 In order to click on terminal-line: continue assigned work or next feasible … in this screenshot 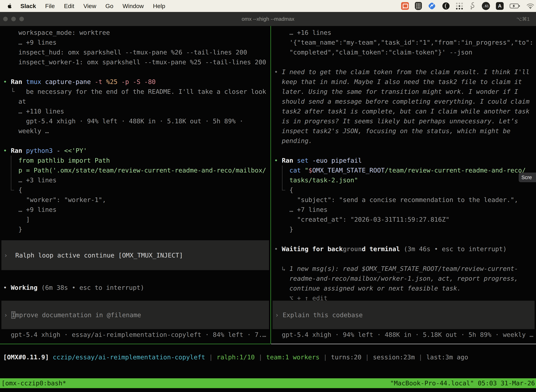, I will do `click(405, 289)`.